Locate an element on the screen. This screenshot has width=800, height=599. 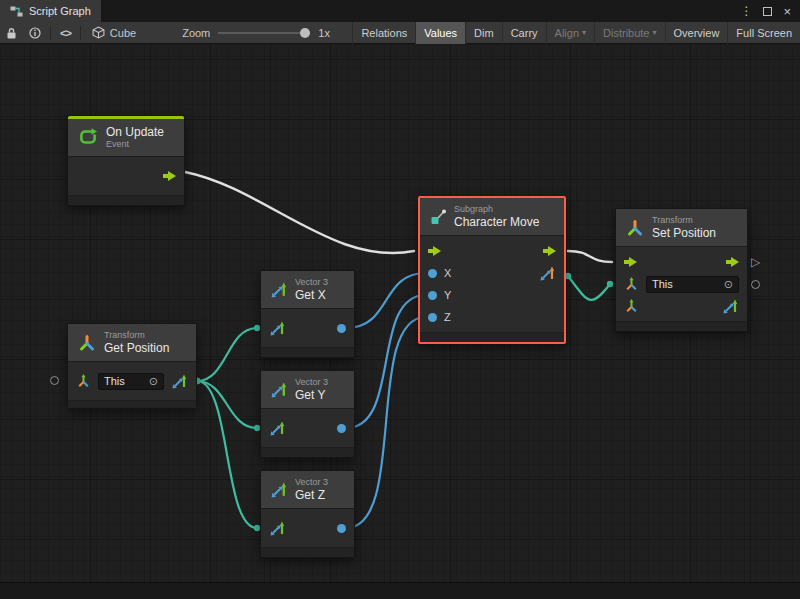
node-get-y: Vector 3 Get Y is located at coordinates (308, 414).